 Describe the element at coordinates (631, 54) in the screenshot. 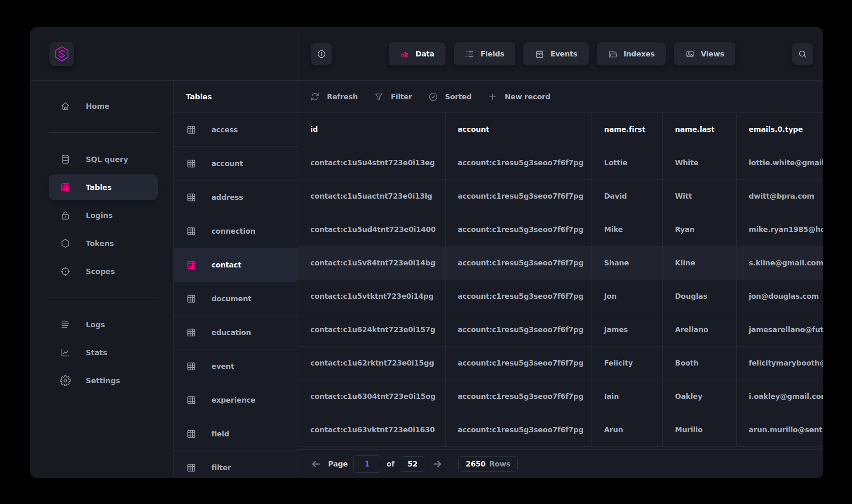

I see `tab-indexes: Indexes` at that location.